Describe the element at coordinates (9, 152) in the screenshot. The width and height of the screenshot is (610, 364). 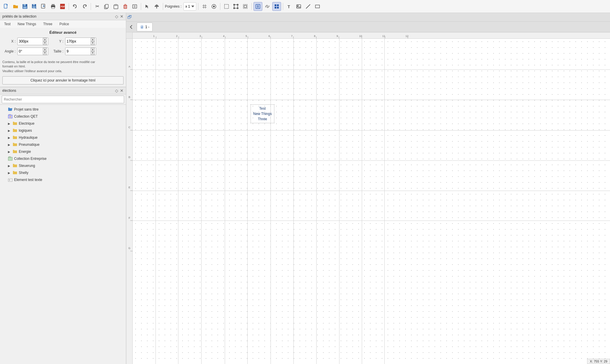
I see `tree-expand-energie: ▶` at that location.